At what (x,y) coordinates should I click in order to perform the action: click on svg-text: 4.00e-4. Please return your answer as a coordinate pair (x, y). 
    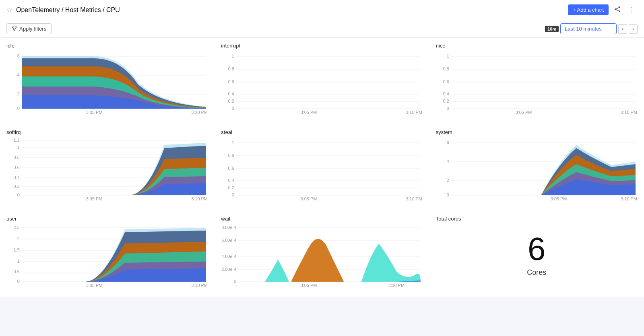
    Looking at the image, I should click on (229, 257).